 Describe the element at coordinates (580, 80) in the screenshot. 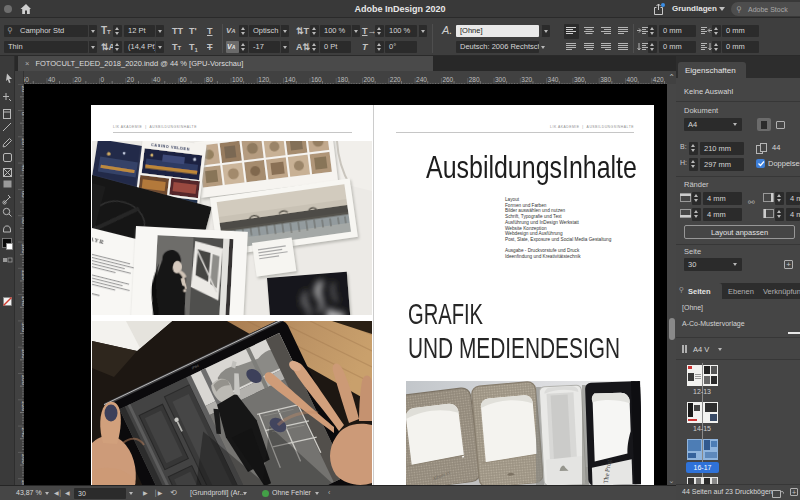

I see `svg-text: 360` at that location.